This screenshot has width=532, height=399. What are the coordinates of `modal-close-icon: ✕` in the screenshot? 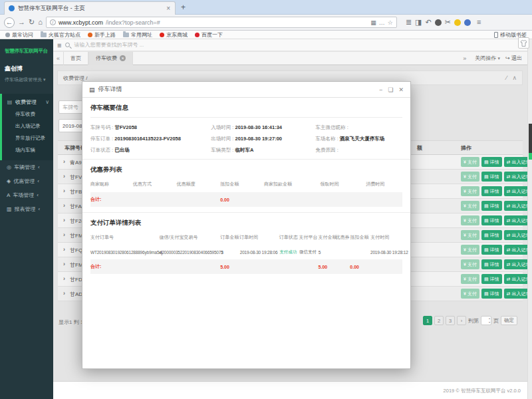 It's located at (401, 90).